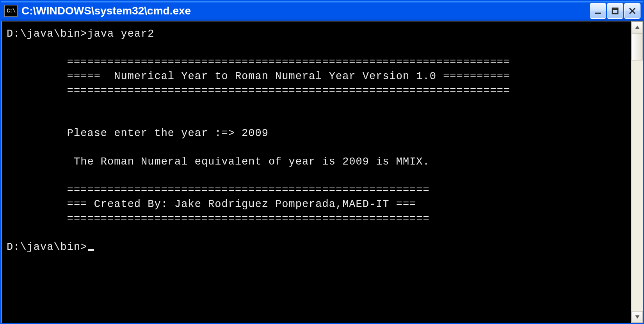 Image resolution: width=644 pixels, height=324 pixels. Describe the element at coordinates (637, 172) in the screenshot. I see `vertical-scrollbar` at that location.